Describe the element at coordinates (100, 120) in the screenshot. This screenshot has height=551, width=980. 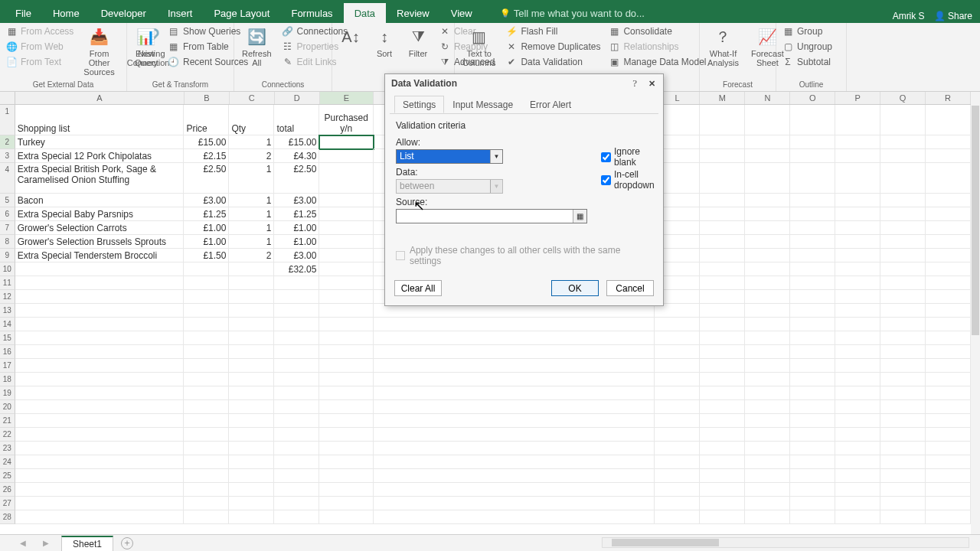
I see `cell: Shopping list` at that location.